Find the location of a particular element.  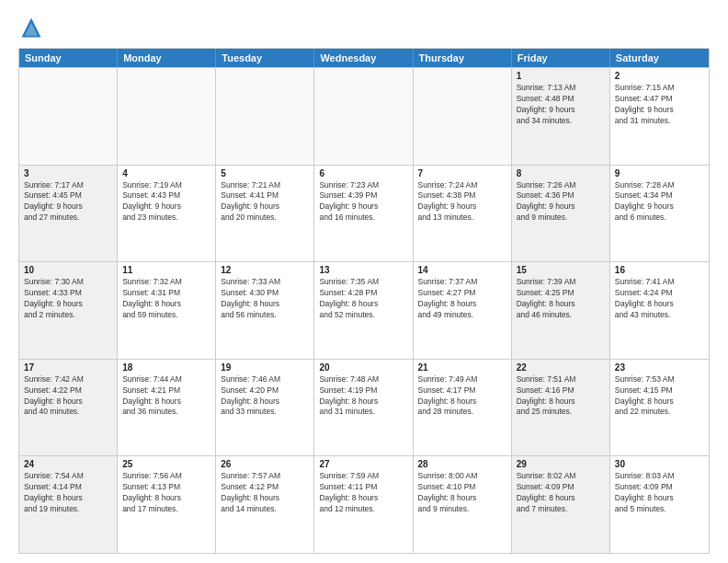

day-number: 13 is located at coordinates (363, 270).